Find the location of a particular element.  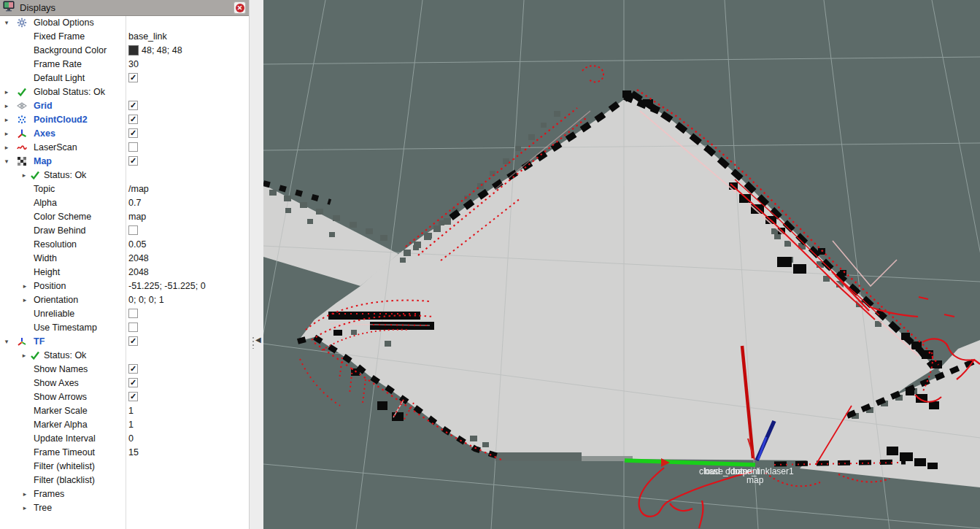

display-row-frames: ▸Frames is located at coordinates (124, 495).